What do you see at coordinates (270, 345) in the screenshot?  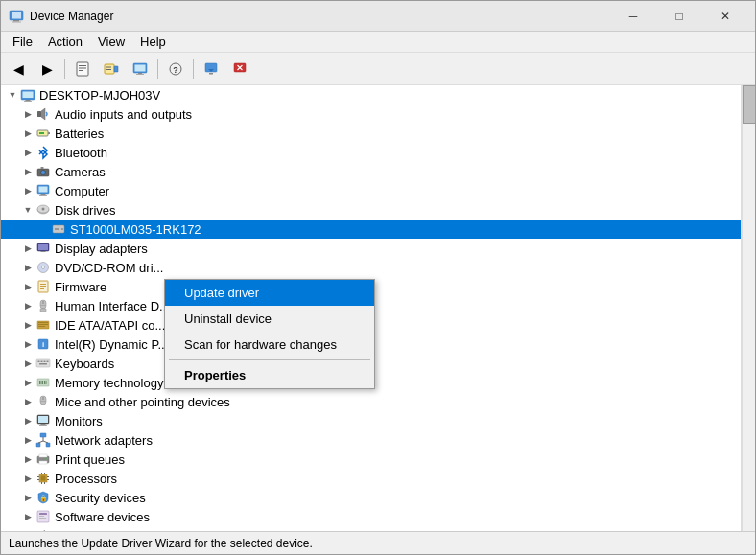 I see `ctx-scan: Scan for hardware changes` at bounding box center [270, 345].